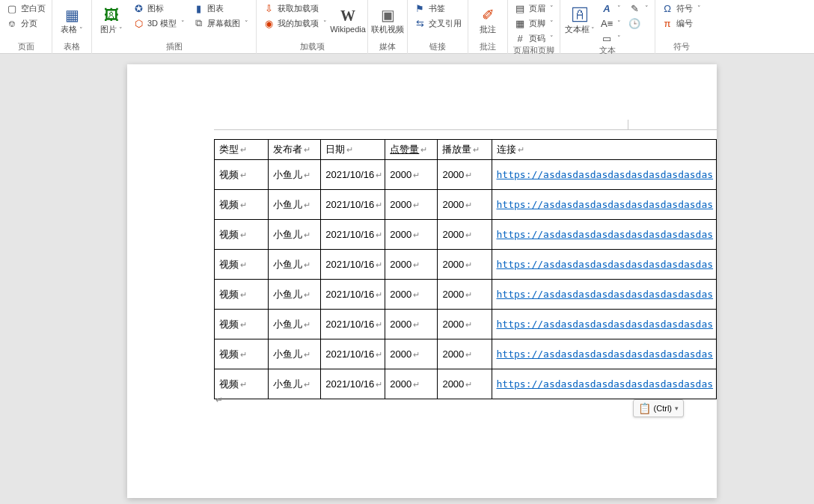 The height and width of the screenshot is (504, 814). What do you see at coordinates (138, 9) in the screenshot?
I see `icons-icon: ✪` at bounding box center [138, 9].